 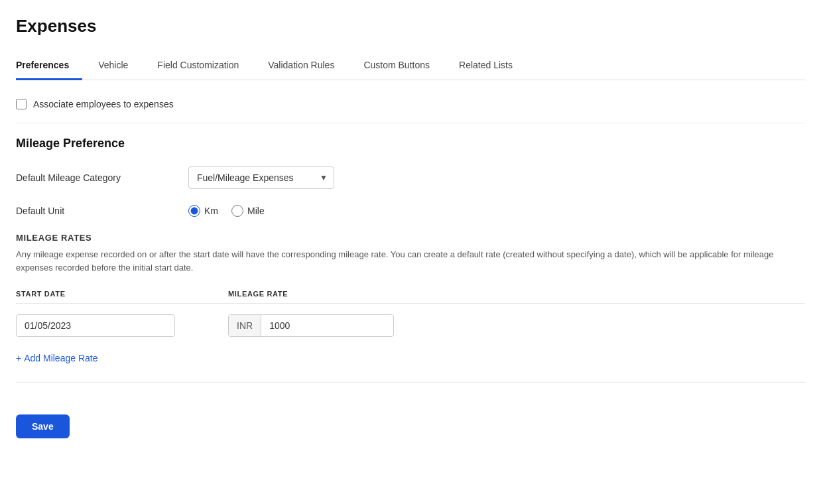 I want to click on default-mileage-category-control: Fuel/Mileage Expenses Travel Expenses Ot…, so click(x=354, y=178).